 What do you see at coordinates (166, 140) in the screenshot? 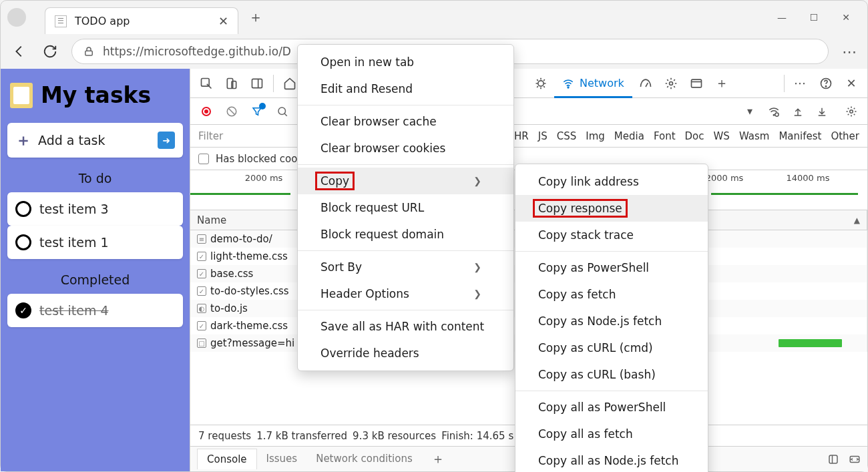
I see `submit-arrow-icon: ➜` at bounding box center [166, 140].